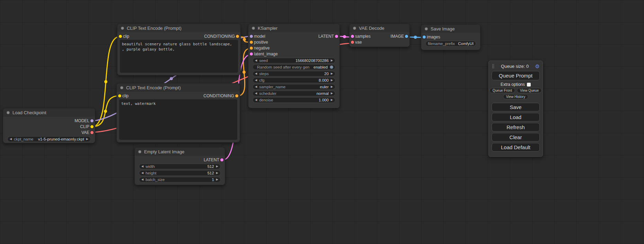  Describe the element at coordinates (529, 91) in the screenshot. I see `view-queue-button: View Queue` at that location.